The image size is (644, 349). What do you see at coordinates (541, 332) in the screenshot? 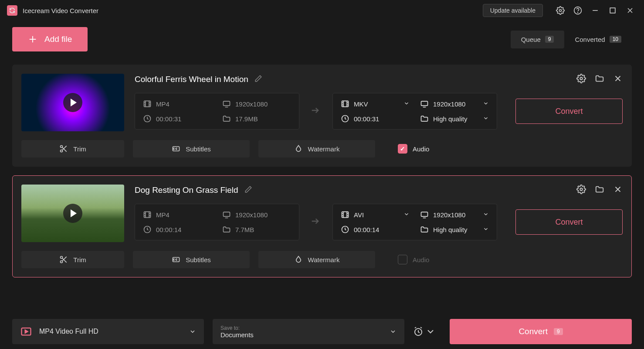
I see `convert-all-button: Convert 9` at bounding box center [541, 332].